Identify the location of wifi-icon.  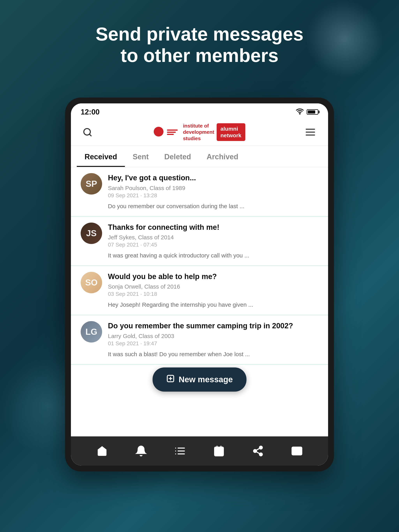
(300, 112).